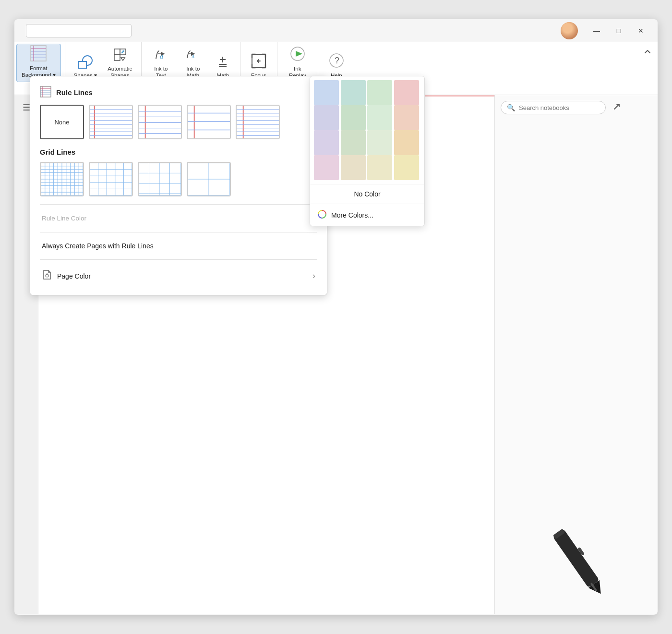  Describe the element at coordinates (617, 108) in the screenshot. I see `expand-icon` at that location.